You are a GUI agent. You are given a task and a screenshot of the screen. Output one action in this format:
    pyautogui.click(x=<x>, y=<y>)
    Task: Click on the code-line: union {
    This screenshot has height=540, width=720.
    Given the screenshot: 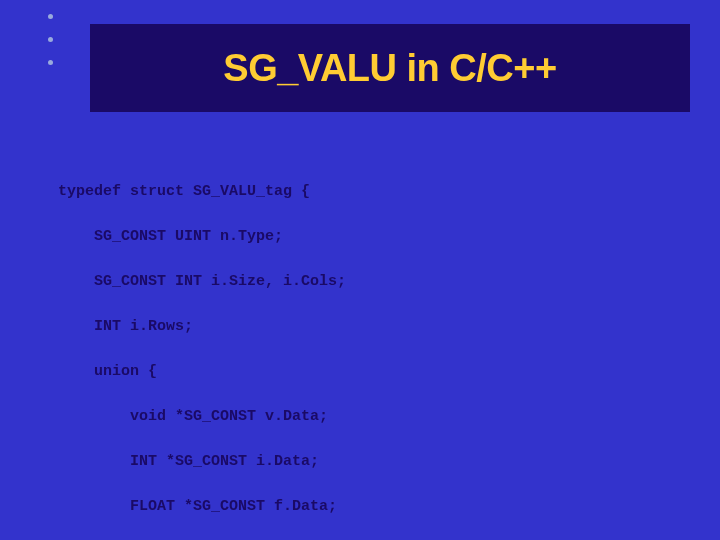 What is the action you would take?
    pyautogui.click(x=242, y=372)
    